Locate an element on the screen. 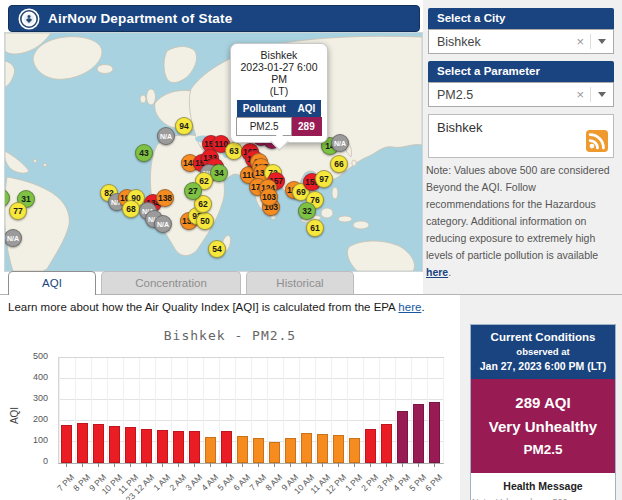 This screenshot has width=622, height=500. current-conditions-title: Current Conditions is located at coordinates (543, 337).